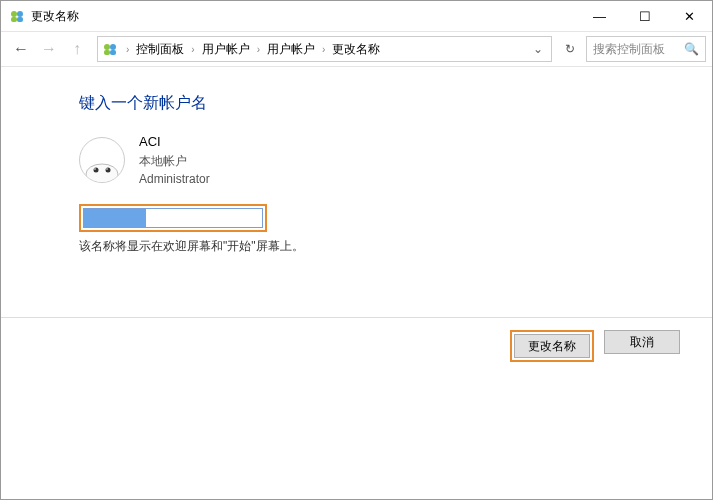 The width and height of the screenshot is (713, 500). I want to click on refresh-button: ↻, so click(570, 49).